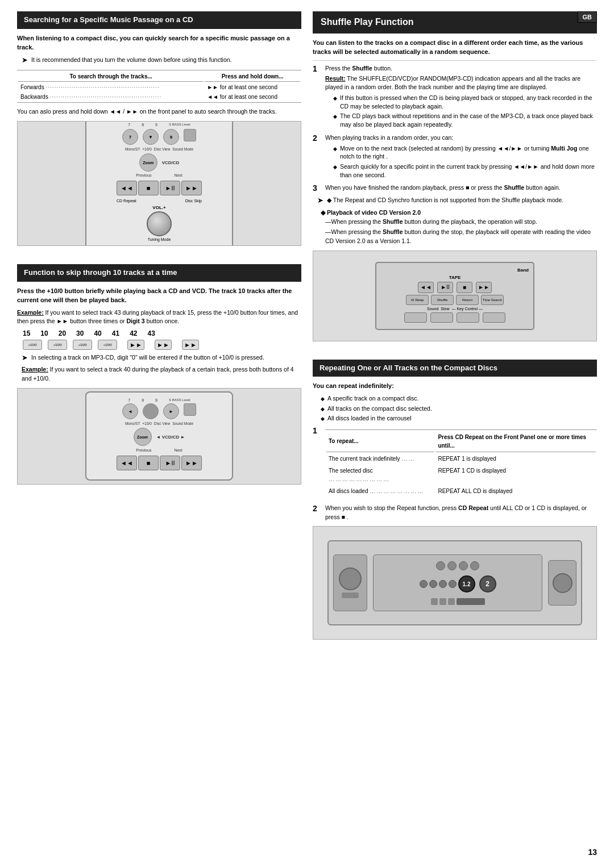  Describe the element at coordinates (442, 300) in the screenshot. I see `shuffle-btn: Shuffle` at that location.